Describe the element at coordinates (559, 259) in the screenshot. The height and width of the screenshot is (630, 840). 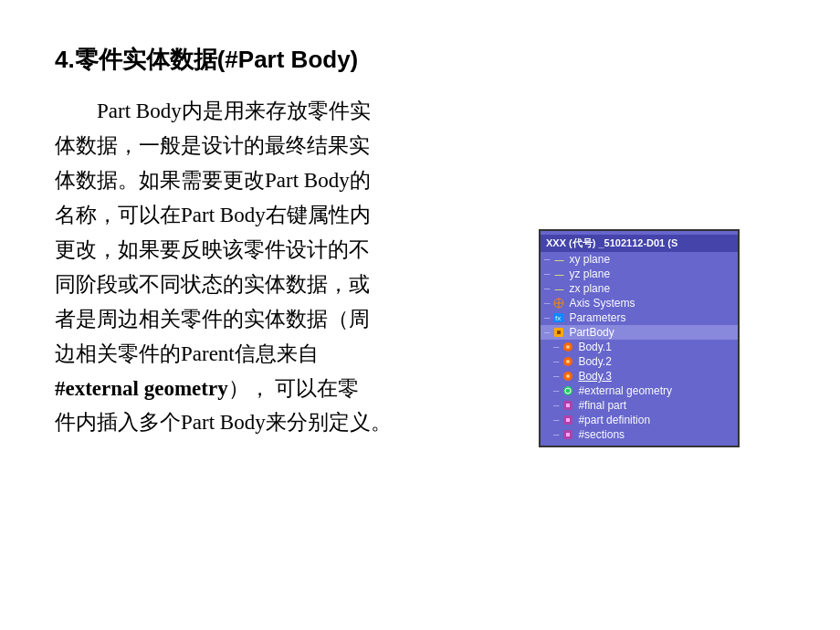
I see `xy-plane-icon: —` at that location.